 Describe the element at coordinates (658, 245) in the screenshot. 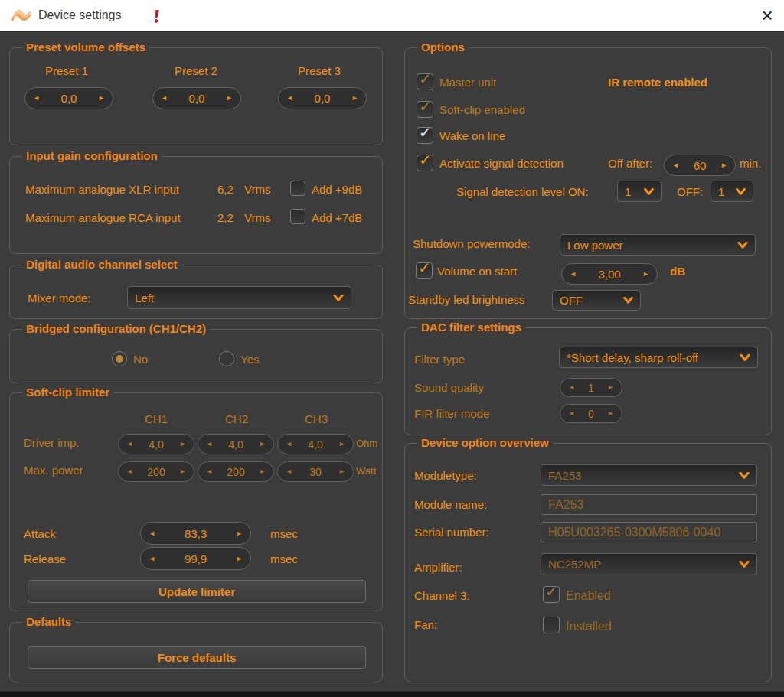

I see `shutdown-powermode-select: Low power` at that location.